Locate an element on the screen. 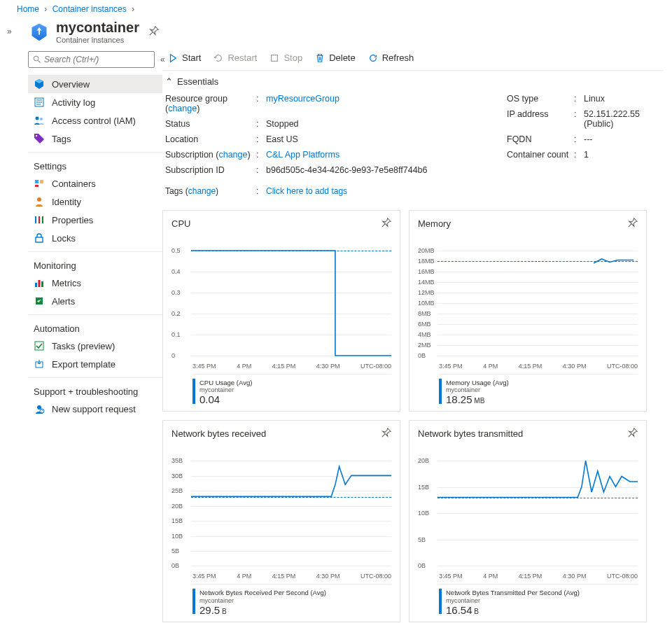 This screenshot has width=672, height=623. metric-name: Network Bytes Transmitted Per Second (Av… is located at coordinates (512, 592).